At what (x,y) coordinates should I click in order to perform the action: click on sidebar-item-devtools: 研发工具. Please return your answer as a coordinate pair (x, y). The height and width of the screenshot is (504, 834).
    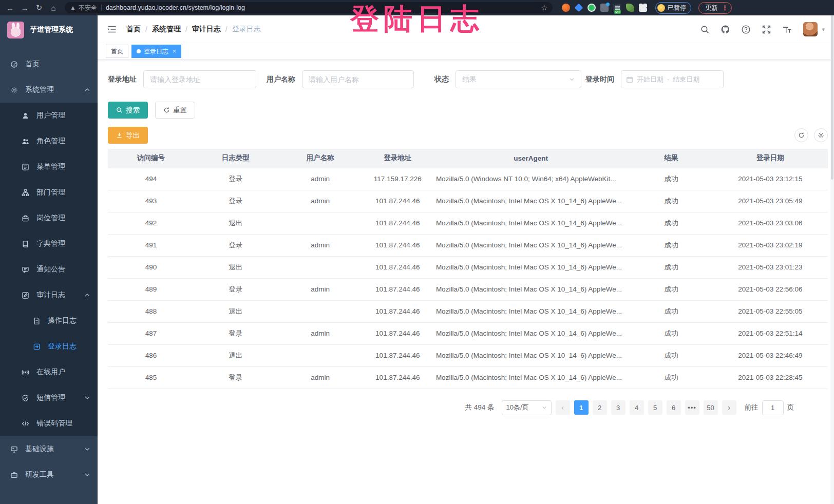
    Looking at the image, I should click on (49, 475).